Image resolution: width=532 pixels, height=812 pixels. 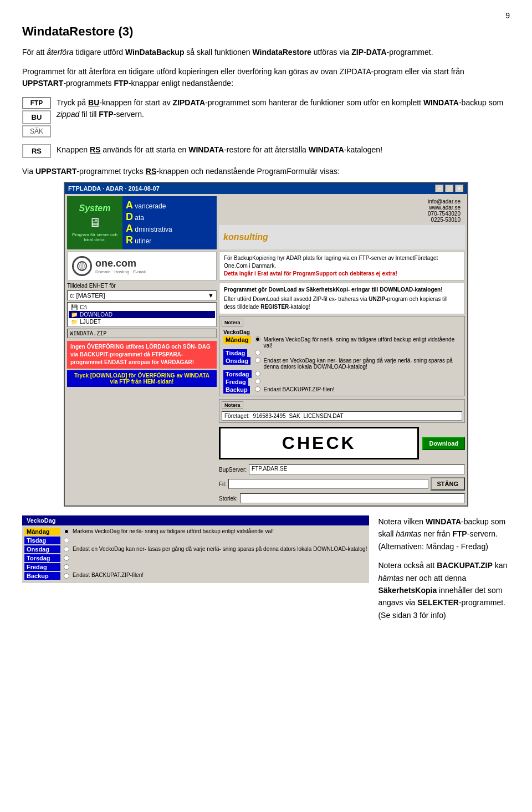 I want to click on button-group-left: FTP BU SÄK, so click(x=37, y=118).